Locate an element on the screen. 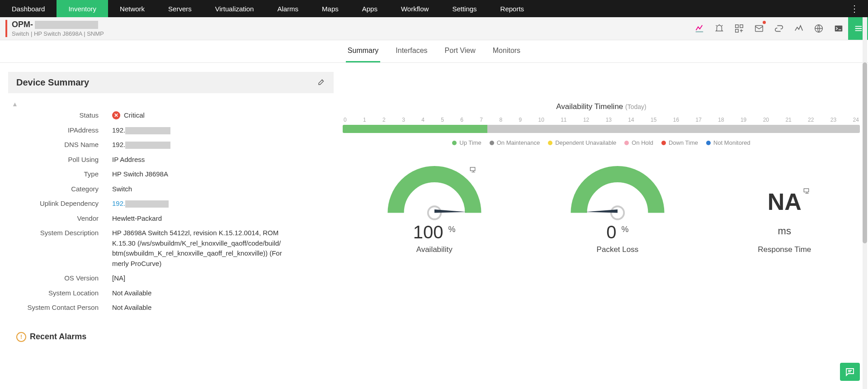  tick: 1 is located at coordinates (364, 120).